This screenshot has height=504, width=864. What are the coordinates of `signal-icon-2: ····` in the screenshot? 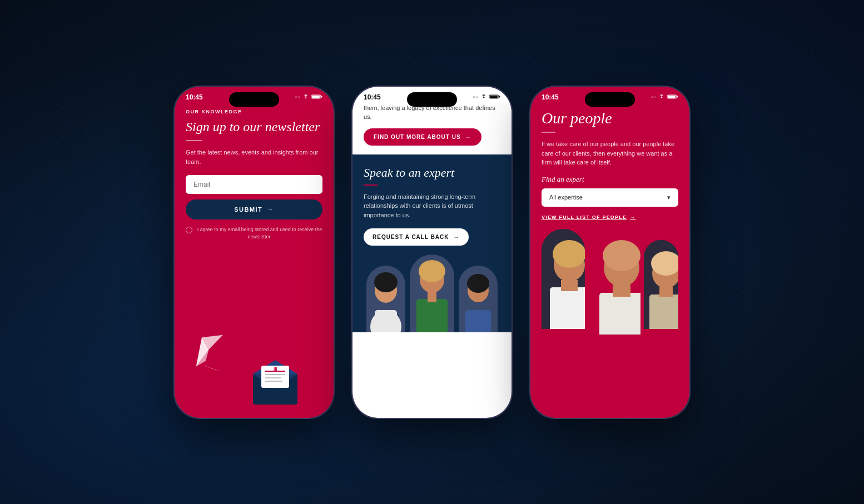 It's located at (475, 97).